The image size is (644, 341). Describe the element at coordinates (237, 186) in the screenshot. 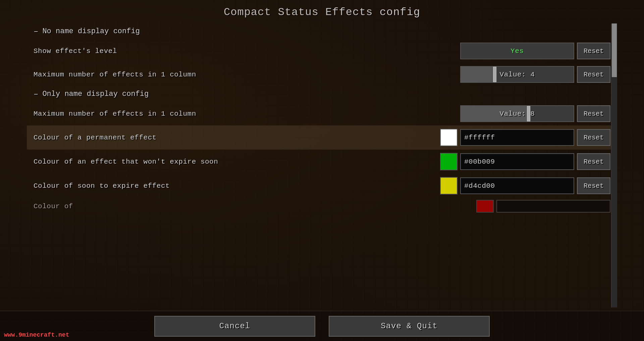

I see `colour-soon-expire-label: Colour of soon to expire effect` at that location.